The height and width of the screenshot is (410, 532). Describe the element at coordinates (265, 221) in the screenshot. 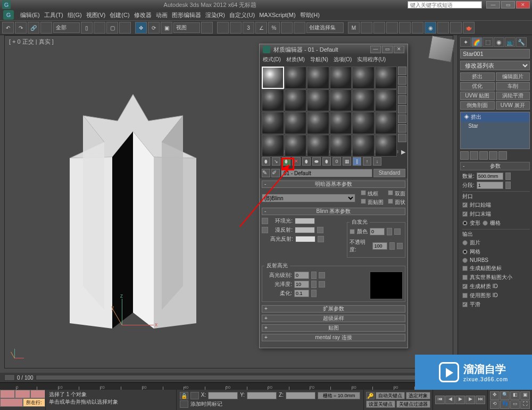

I see `ambient-lock-button` at that location.